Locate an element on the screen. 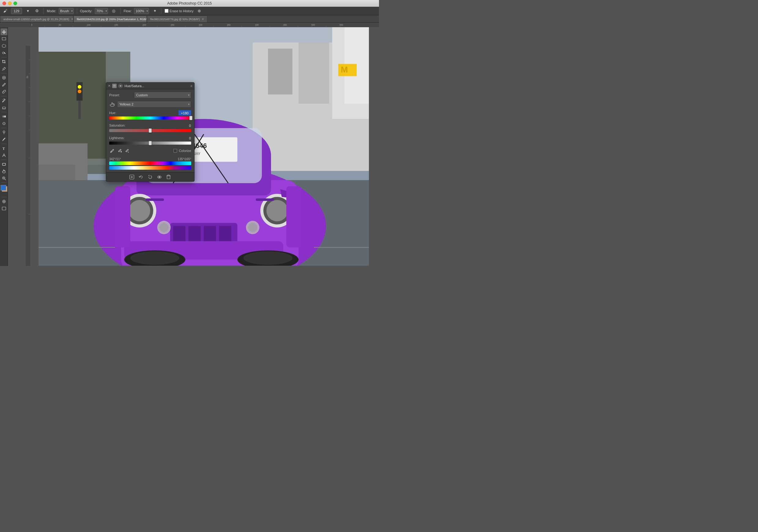  erase-to-history-checkbox is located at coordinates (166, 11).